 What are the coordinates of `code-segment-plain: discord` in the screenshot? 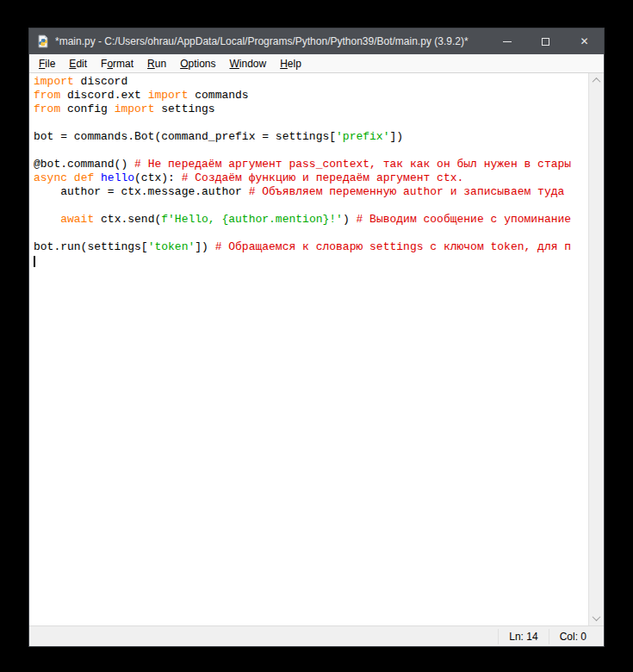 It's located at (101, 81).